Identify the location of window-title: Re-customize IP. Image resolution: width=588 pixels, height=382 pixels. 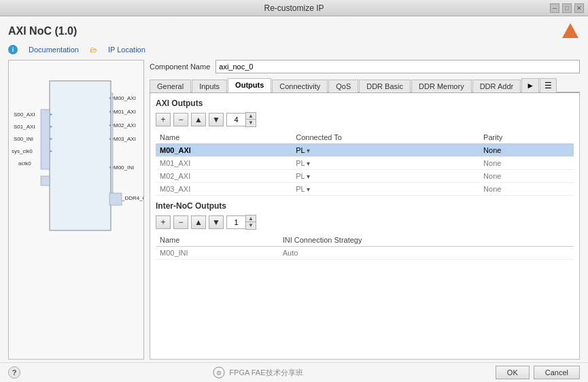
(294, 8).